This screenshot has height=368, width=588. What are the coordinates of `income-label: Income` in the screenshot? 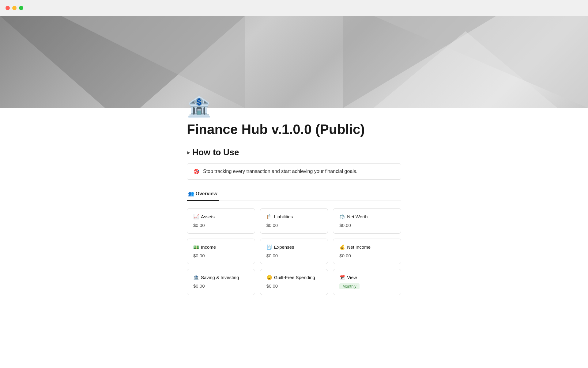 It's located at (208, 247).